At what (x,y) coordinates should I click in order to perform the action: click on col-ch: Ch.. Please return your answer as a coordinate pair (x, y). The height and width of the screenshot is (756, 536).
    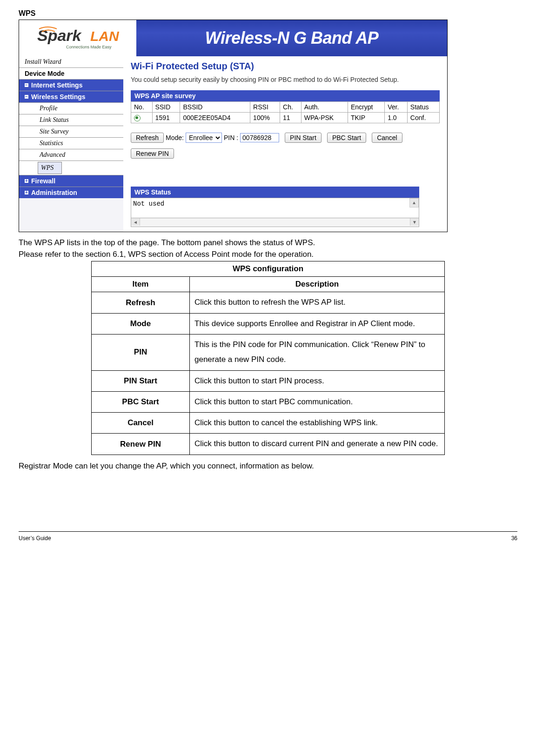
    Looking at the image, I should click on (291, 107).